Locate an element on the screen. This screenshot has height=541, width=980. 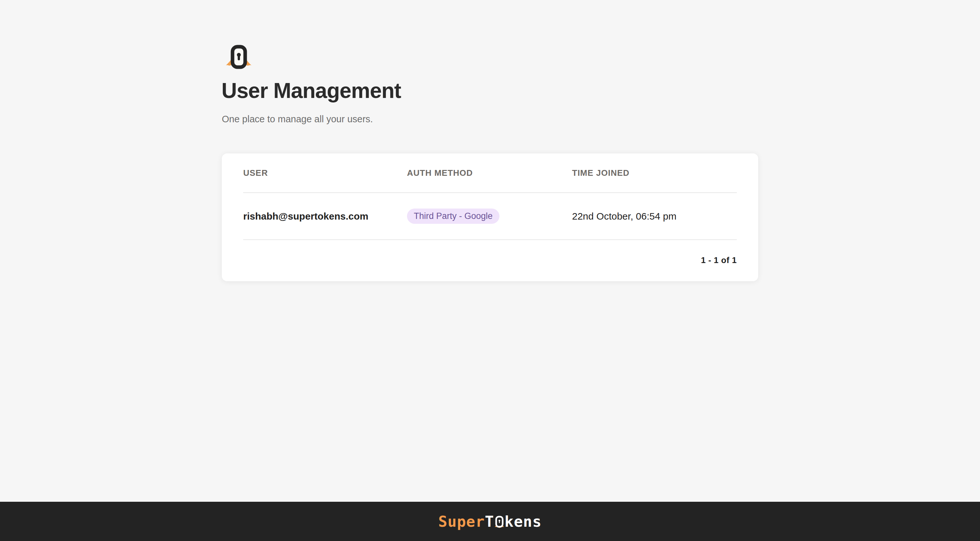
user-email: rishabh@supertokens.com is located at coordinates (325, 216).